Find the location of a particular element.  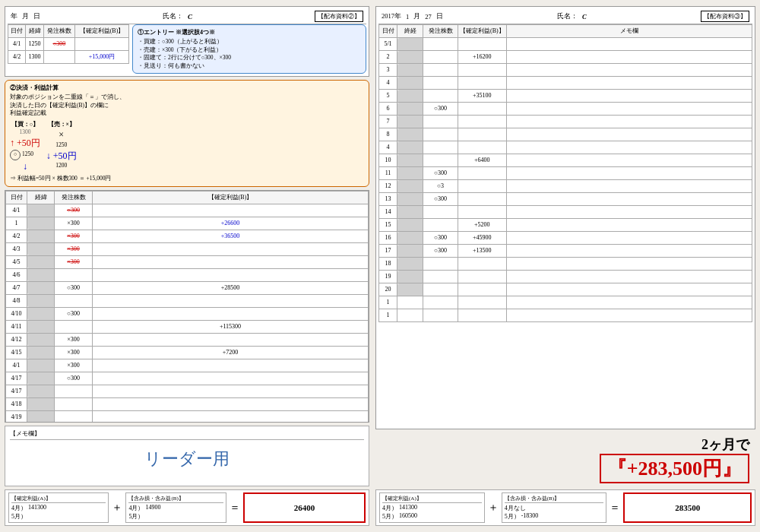

table-row: 4/12×300 is located at coordinates (187, 339).